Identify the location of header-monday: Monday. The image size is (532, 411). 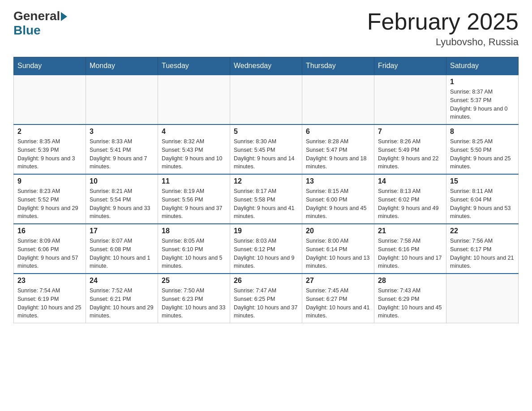
(122, 66).